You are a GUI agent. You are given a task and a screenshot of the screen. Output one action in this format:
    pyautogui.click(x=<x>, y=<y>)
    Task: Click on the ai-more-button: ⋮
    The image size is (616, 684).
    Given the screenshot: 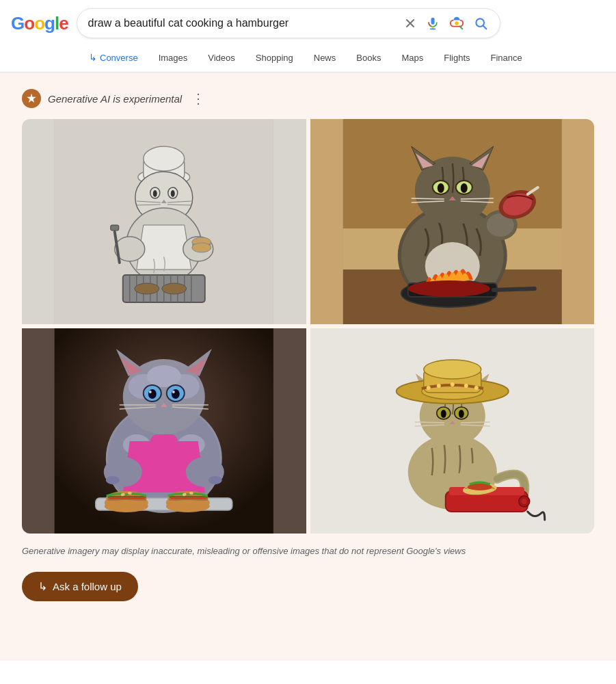 What is the action you would take?
    pyautogui.click(x=198, y=98)
    